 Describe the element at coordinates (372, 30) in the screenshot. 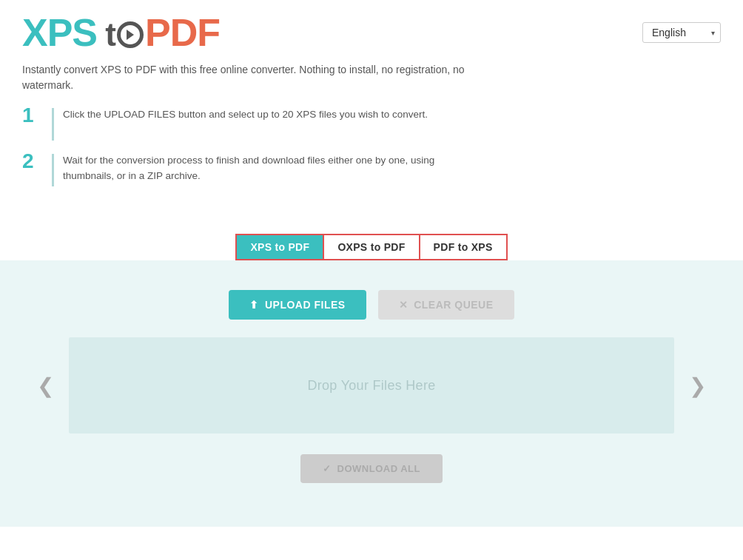

I see `header: XPS t PDF English Español Français Deuts…` at that location.